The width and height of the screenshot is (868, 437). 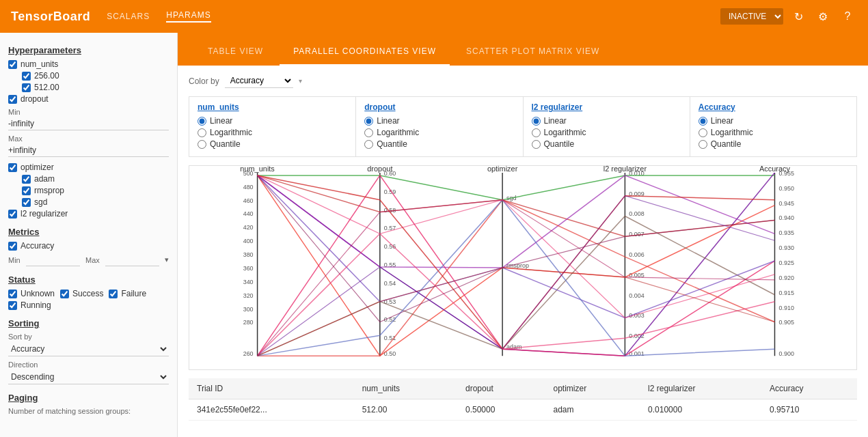 What do you see at coordinates (89, 232) in the screenshot?
I see `metrics-section-title: Metrics` at bounding box center [89, 232].